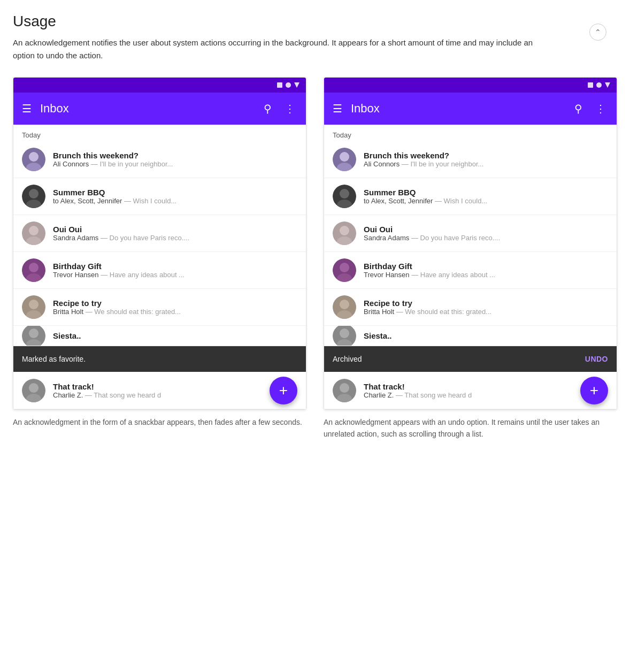 This screenshot has height=672, width=630. Describe the element at coordinates (486, 386) in the screenshot. I see `email-subject-charlie-right: That track!` at that location.